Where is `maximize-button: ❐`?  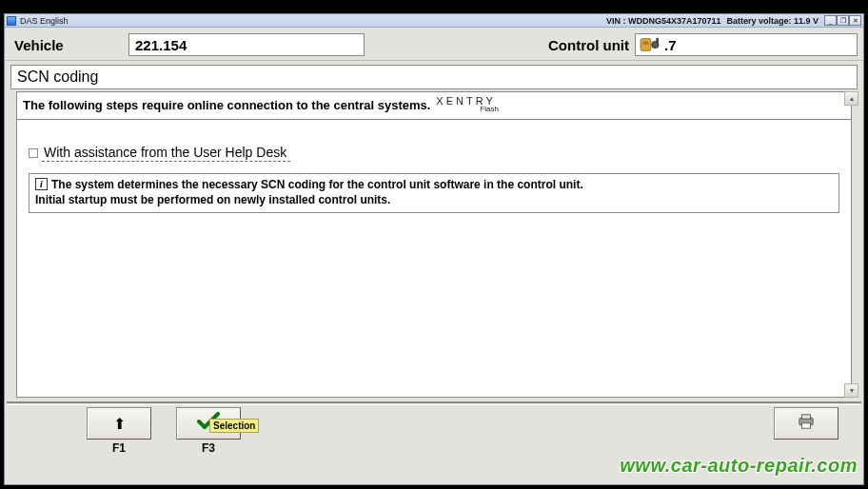
maximize-button: ❐ is located at coordinates (843, 21).